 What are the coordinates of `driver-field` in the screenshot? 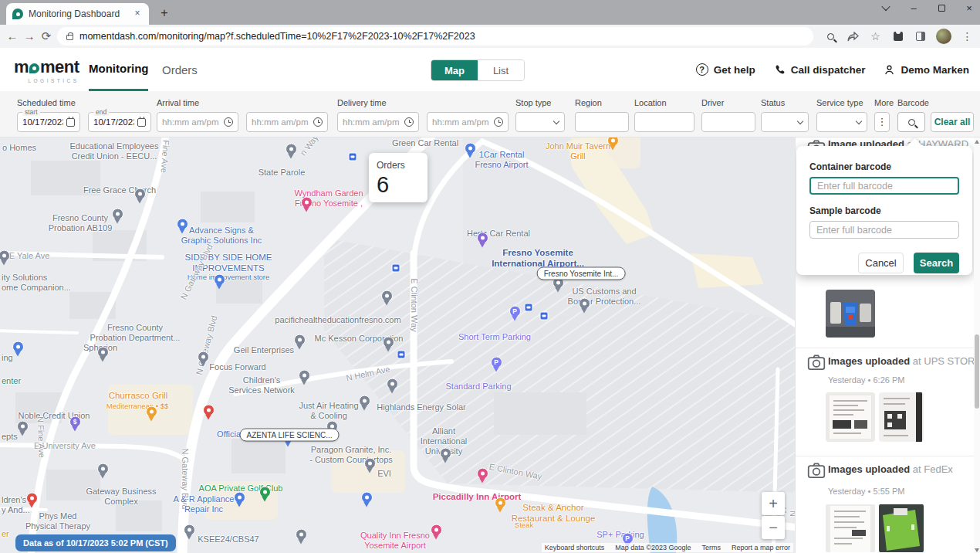 It's located at (728, 122).